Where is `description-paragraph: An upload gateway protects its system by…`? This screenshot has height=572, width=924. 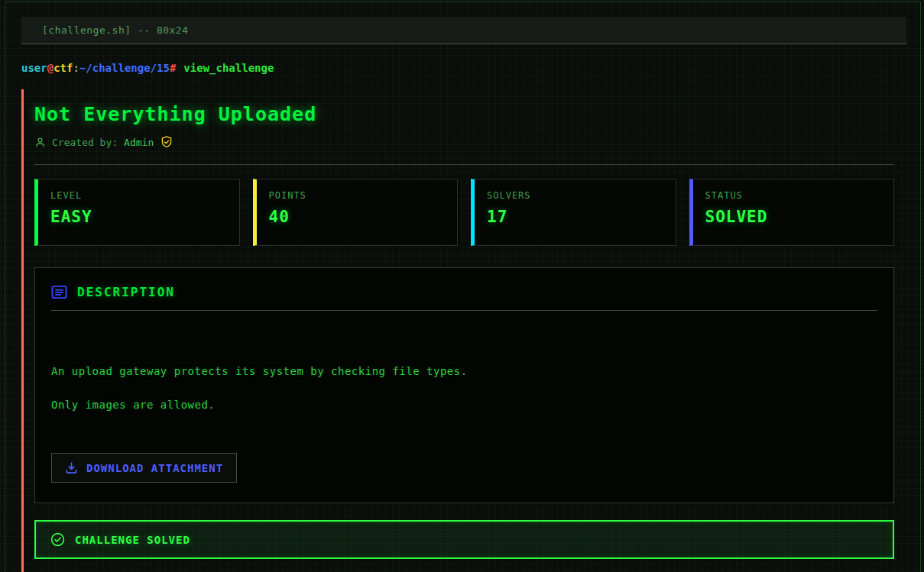 description-paragraph: An upload gateway protects its system by… is located at coordinates (465, 371).